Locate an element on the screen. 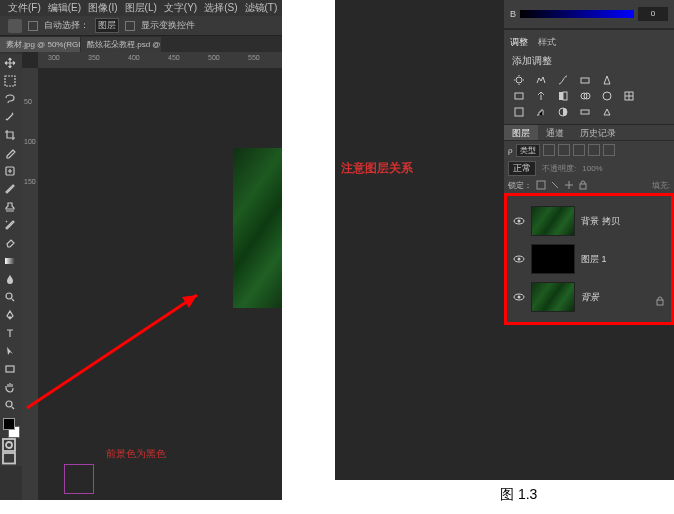 This screenshot has width=674, height=514. adjustments-panel: 调整 样式 添加调整 is located at coordinates (589, 77).